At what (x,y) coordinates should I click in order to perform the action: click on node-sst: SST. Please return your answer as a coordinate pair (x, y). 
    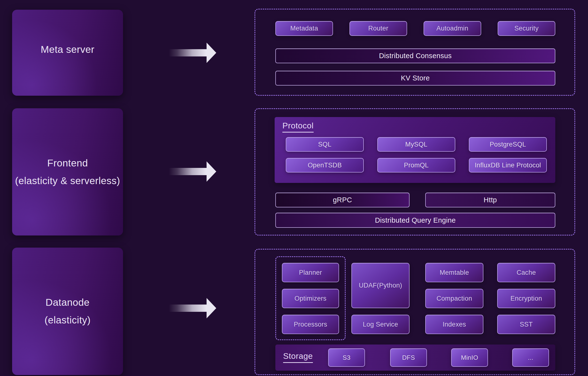
    Looking at the image, I should click on (526, 324).